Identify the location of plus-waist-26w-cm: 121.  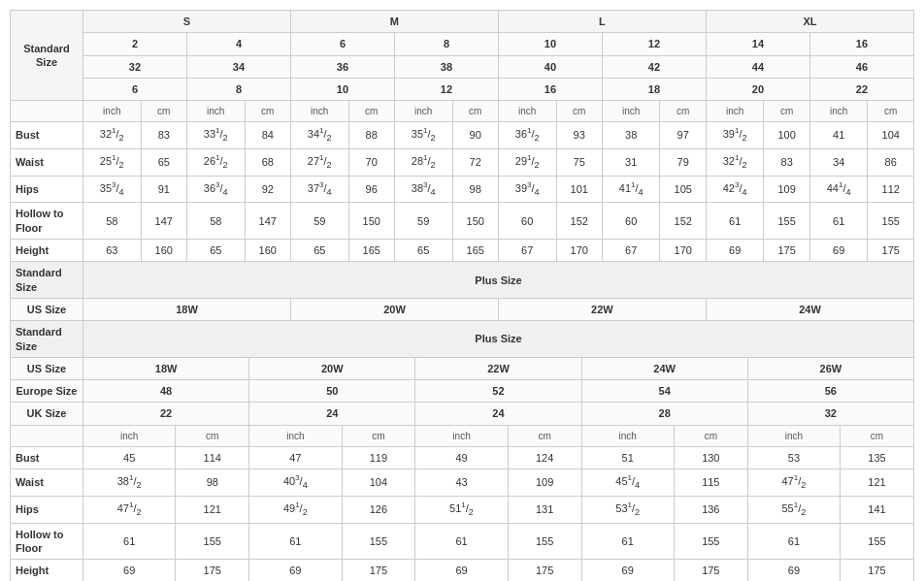
(877, 483).